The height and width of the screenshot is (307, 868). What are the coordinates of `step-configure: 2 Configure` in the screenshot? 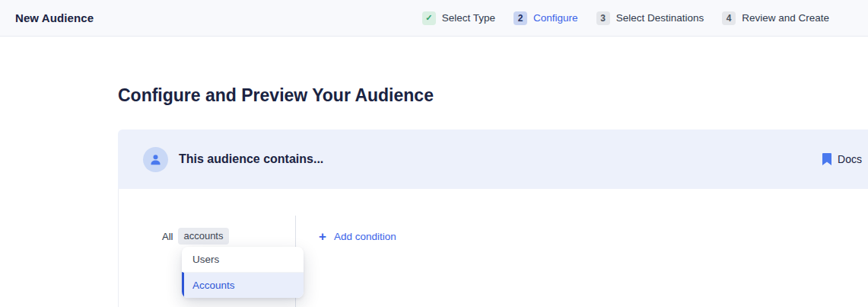 It's located at (546, 18).